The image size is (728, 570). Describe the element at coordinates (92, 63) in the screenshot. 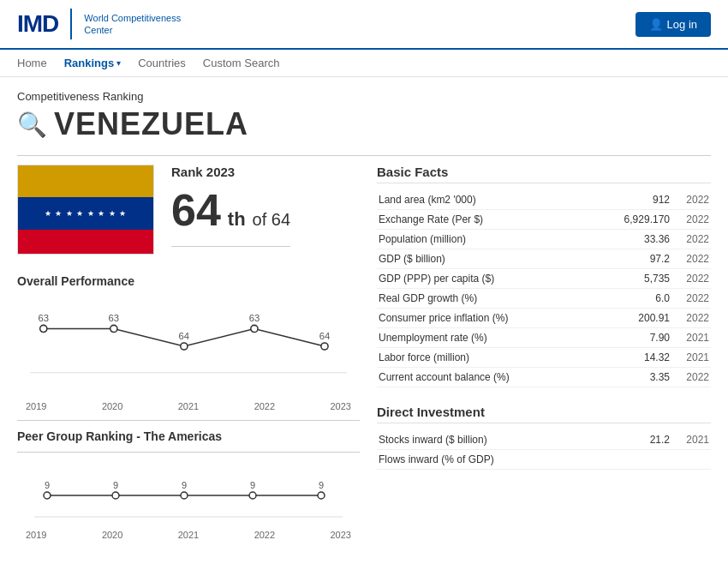

I see `nav-rankings: Rankings ▾` at that location.